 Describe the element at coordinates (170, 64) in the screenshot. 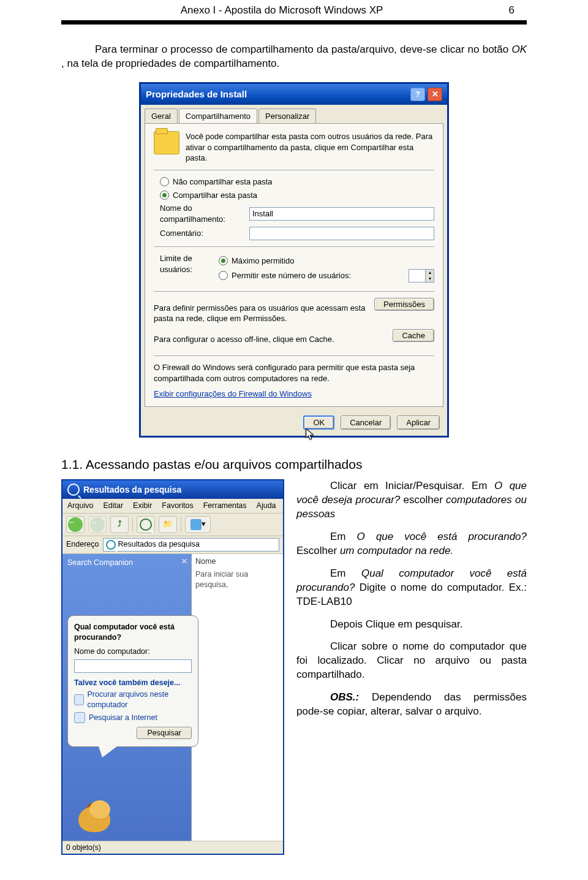

I see `intro-text-post: , na tela de propriedades de compartilha…` at that location.